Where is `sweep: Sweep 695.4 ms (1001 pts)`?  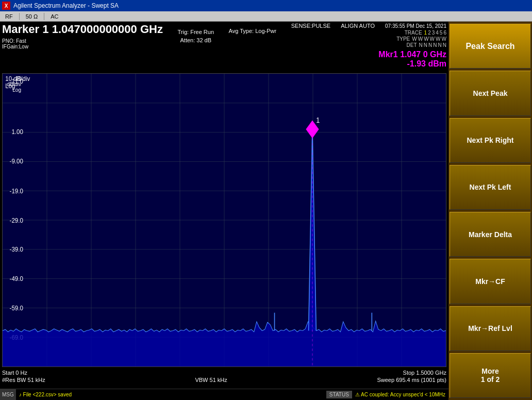 sweep: Sweep 695.4 ms (1001 pts) is located at coordinates (411, 380).